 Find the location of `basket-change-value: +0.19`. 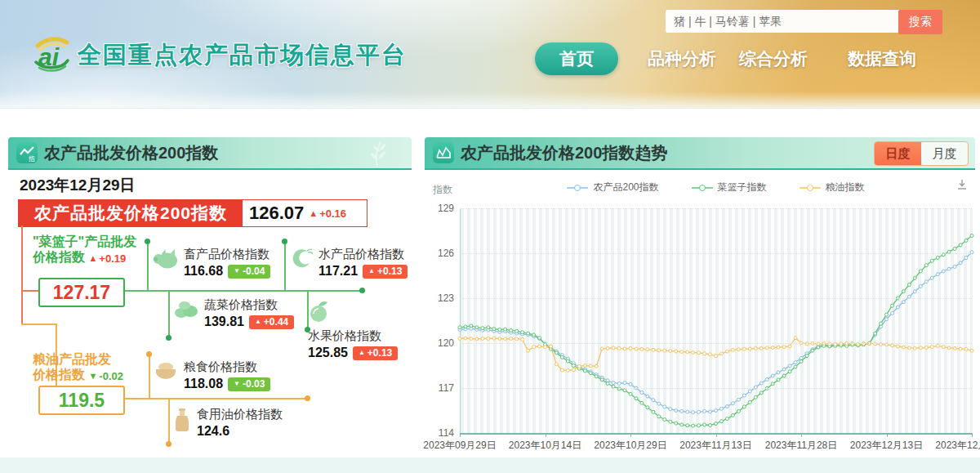

basket-change-value: +0.19 is located at coordinates (113, 258).